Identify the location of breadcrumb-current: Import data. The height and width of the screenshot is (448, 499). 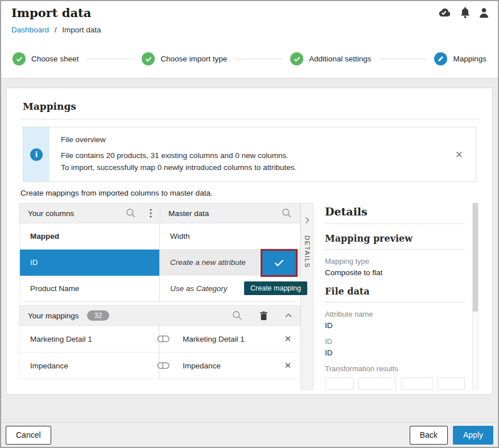
(81, 30).